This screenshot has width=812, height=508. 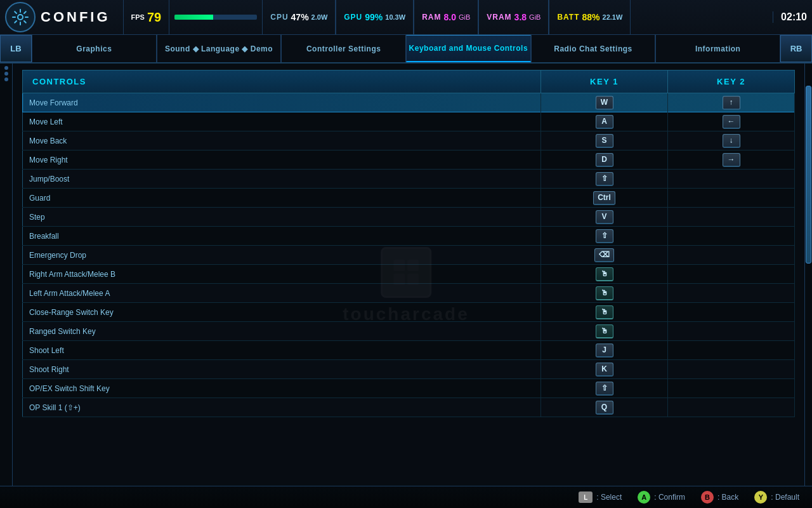 What do you see at coordinates (808, 175) in the screenshot?
I see `scroll-thumb` at bounding box center [808, 175].